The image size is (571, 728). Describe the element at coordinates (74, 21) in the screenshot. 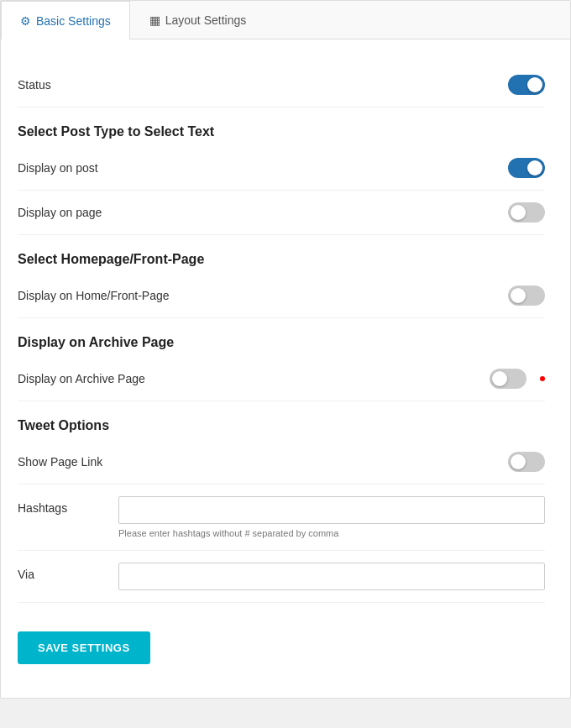

I see `tab-basic-label: Basic Settings` at that location.